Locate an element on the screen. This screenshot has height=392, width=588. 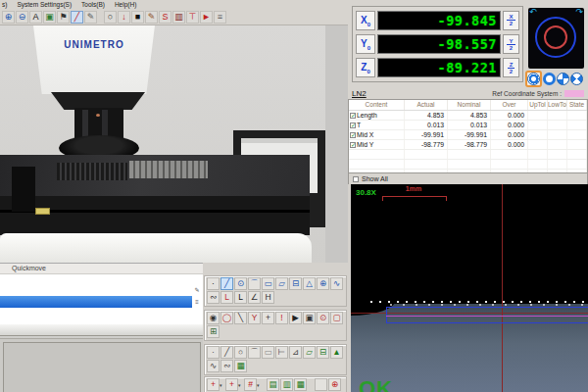
drag-step-icon: ≡ is located at coordinates (198, 304).